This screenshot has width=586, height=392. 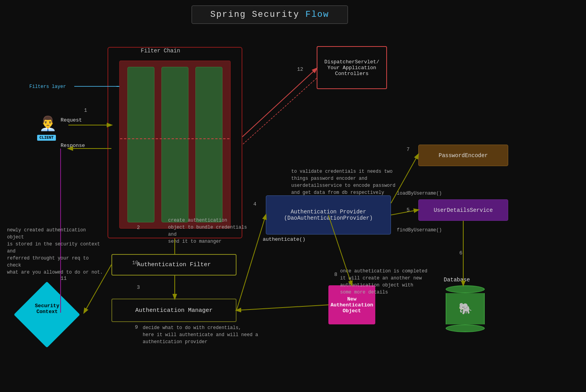 What do you see at coordinates (408, 210) in the screenshot?
I see `num-5: 5` at bounding box center [408, 210].